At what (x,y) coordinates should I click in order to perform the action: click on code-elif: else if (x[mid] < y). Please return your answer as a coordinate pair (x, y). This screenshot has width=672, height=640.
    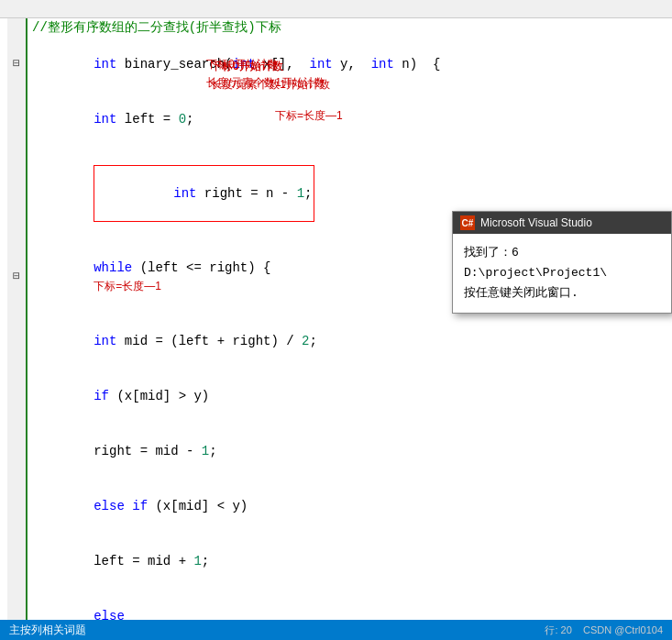
    Looking at the image, I should click on (350, 506).